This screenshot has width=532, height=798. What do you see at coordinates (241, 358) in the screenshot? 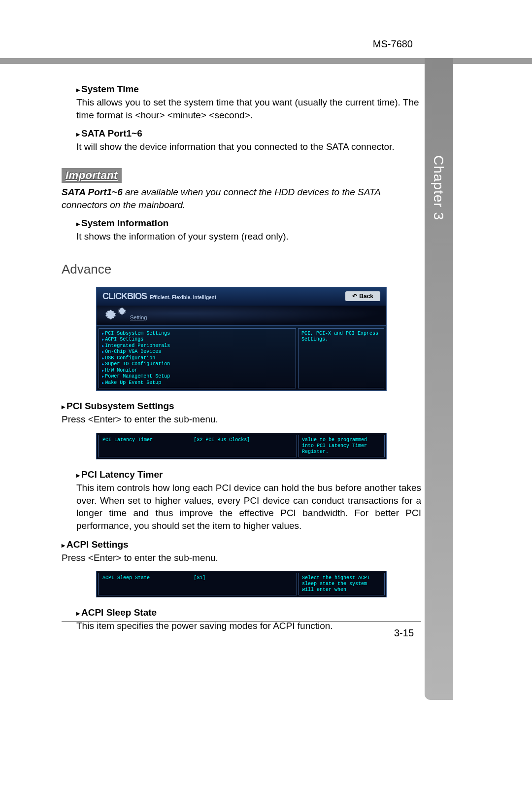
I see `bios-body: PCI Subsystem Settings ACPI Settings Int…` at bounding box center [241, 358].